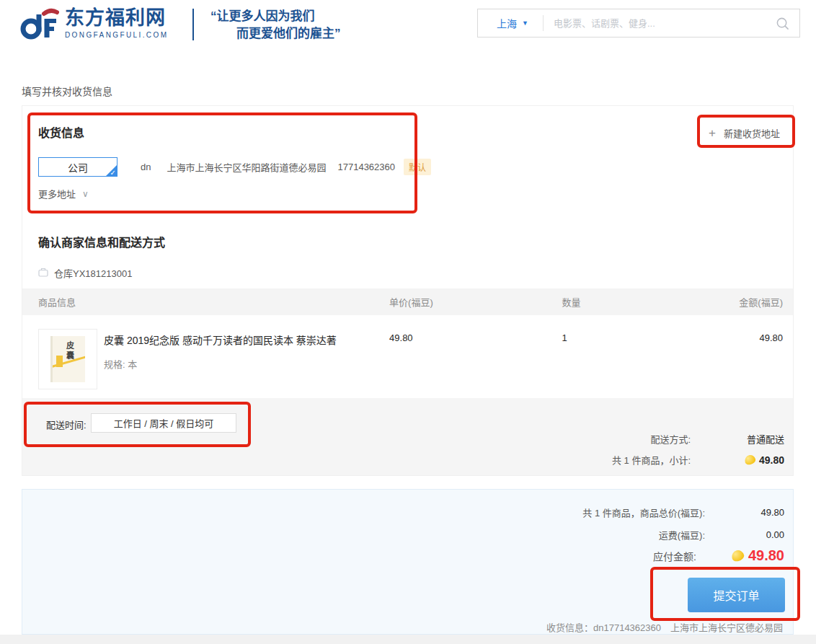 This screenshot has height=644, width=816. Describe the element at coordinates (755, 301) in the screenshot. I see `header-amount: 金额(福豆)` at that location.